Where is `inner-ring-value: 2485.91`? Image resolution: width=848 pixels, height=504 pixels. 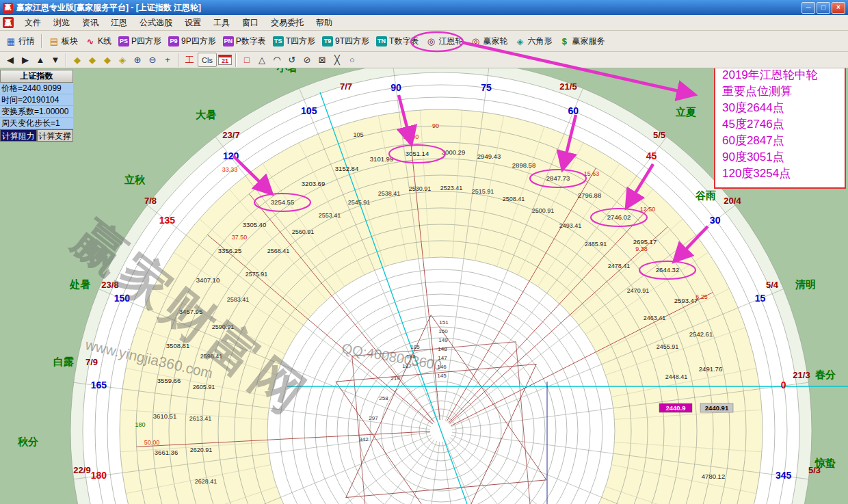 inner-ring-value: 2485.91 is located at coordinates (596, 244).